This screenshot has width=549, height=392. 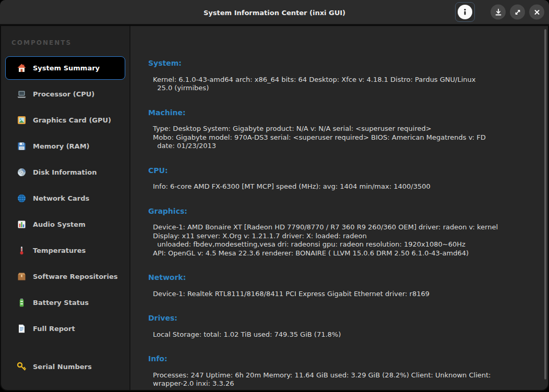 I want to click on document-icon, so click(x=22, y=328).